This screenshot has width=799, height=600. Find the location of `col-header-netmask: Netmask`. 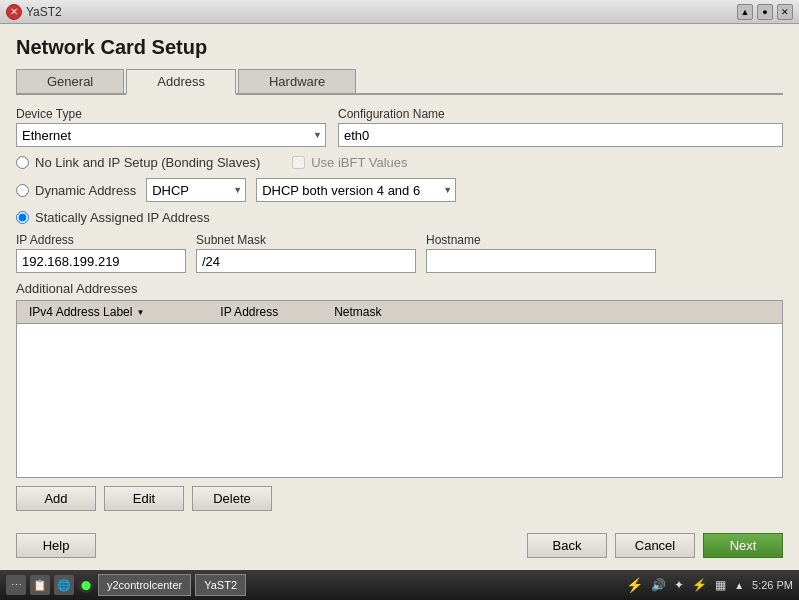

col-header-netmask: Netmask is located at coordinates (358, 312).